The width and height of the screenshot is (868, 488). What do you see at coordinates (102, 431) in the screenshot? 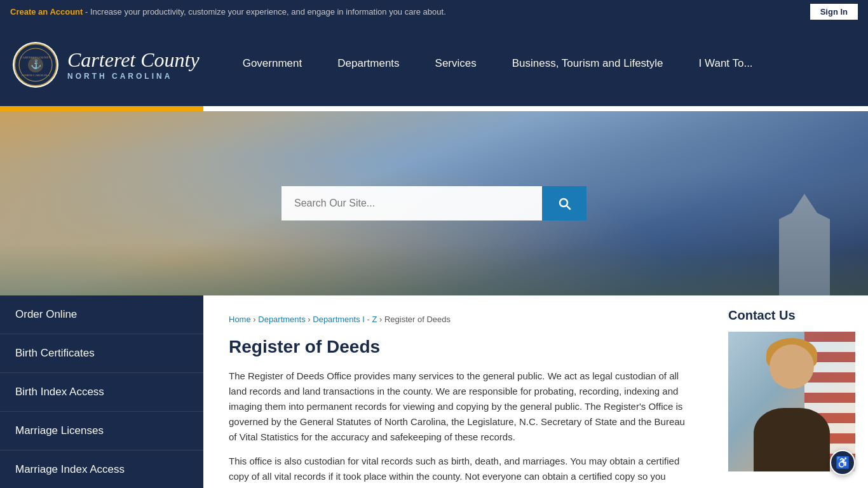
I see `sidebar-item-marriage-licenses: Marriage Licenses` at bounding box center [102, 431].